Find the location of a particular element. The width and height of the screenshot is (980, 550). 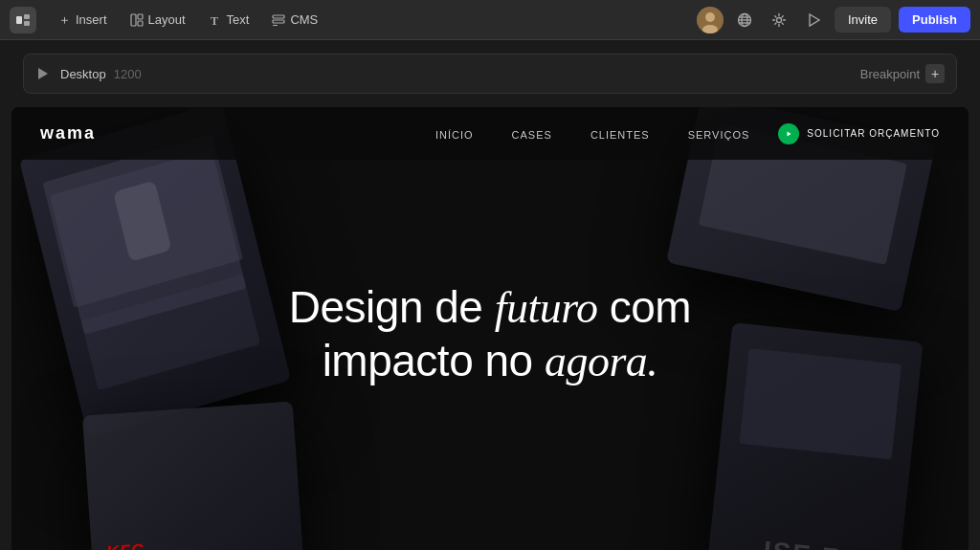

hero-line1-regular: Design de is located at coordinates (392, 307).